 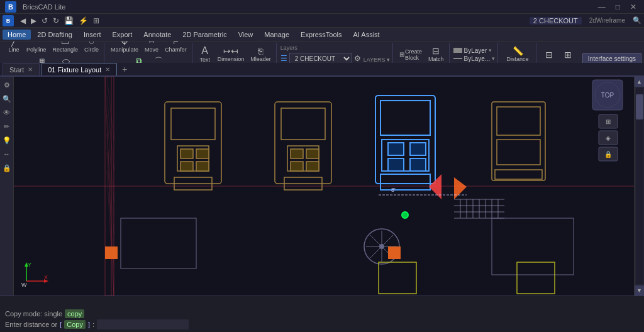 What do you see at coordinates (36, 48) in the screenshot?
I see `polyline-tool: ⌒Polyline` at bounding box center [36, 48].